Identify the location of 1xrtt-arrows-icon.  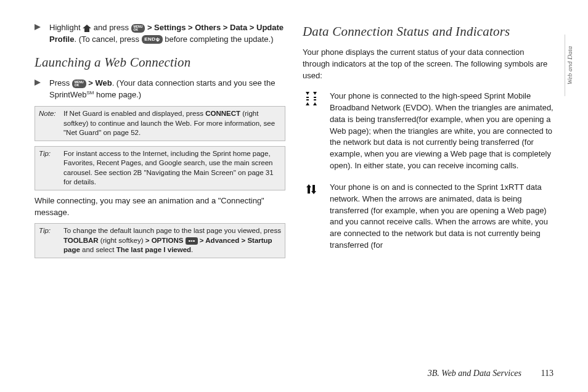
(311, 217).